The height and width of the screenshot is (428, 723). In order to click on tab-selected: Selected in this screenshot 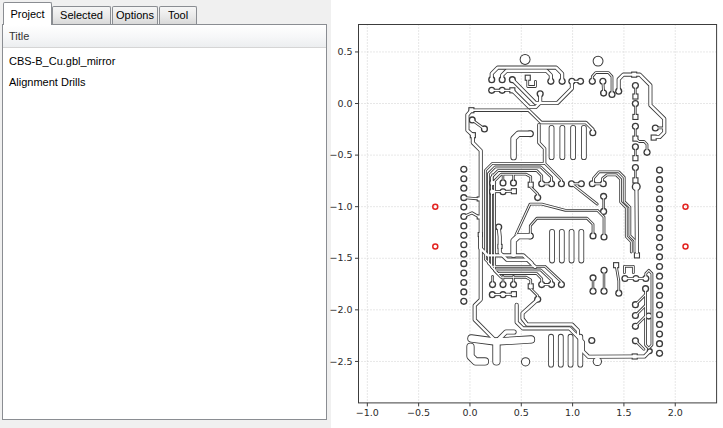, I will do `click(82, 15)`.